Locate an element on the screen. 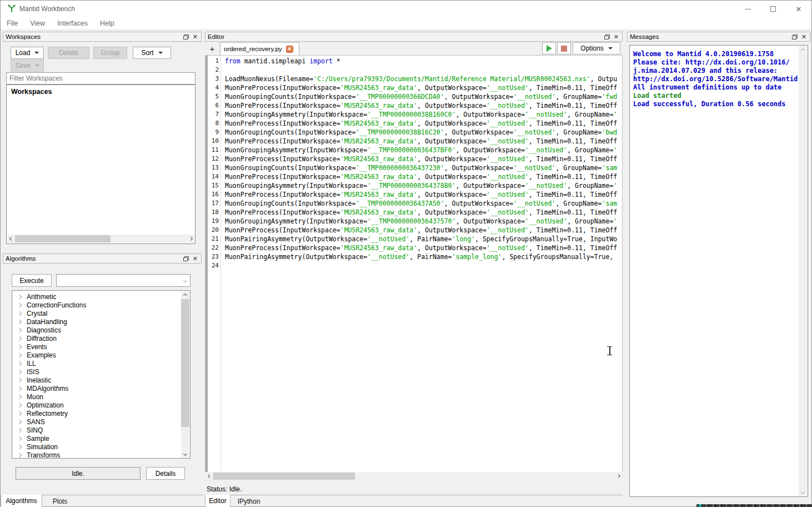 This screenshot has height=507, width=812. menu-interfaces: Interfaces is located at coordinates (72, 23).